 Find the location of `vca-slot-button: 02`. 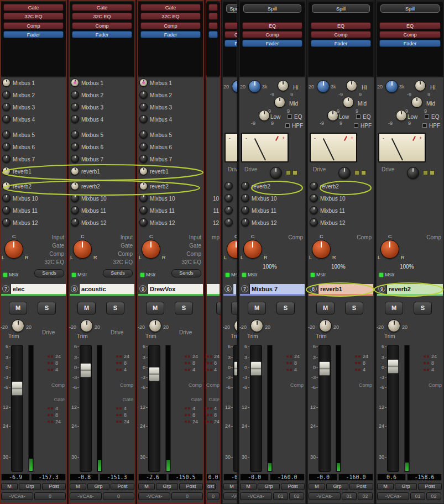

vca-slot-button: 02 is located at coordinates (365, 496).